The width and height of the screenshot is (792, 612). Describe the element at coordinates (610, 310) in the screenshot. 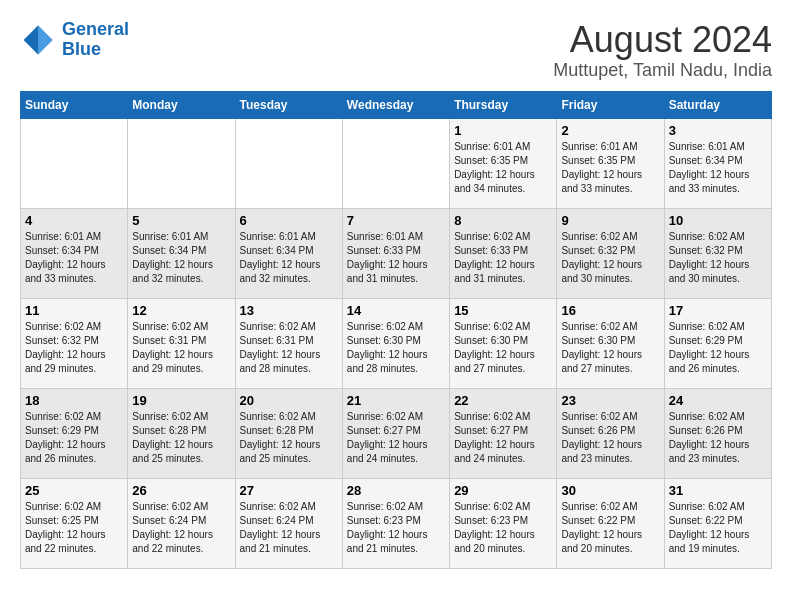

I see `day-number: 16` at that location.